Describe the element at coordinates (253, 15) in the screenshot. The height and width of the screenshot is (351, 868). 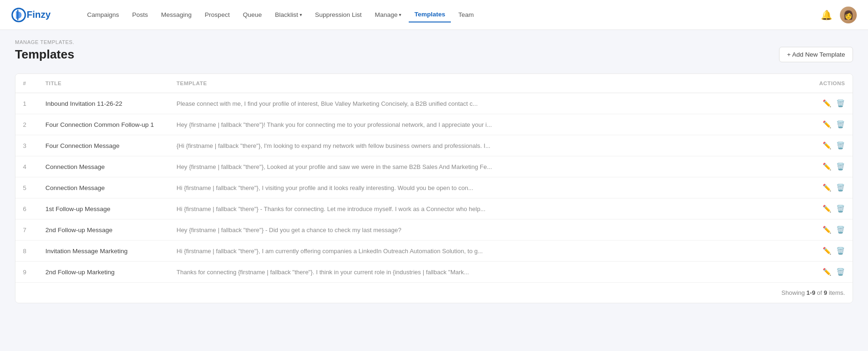
I see `nav-queue: Queue` at that location.